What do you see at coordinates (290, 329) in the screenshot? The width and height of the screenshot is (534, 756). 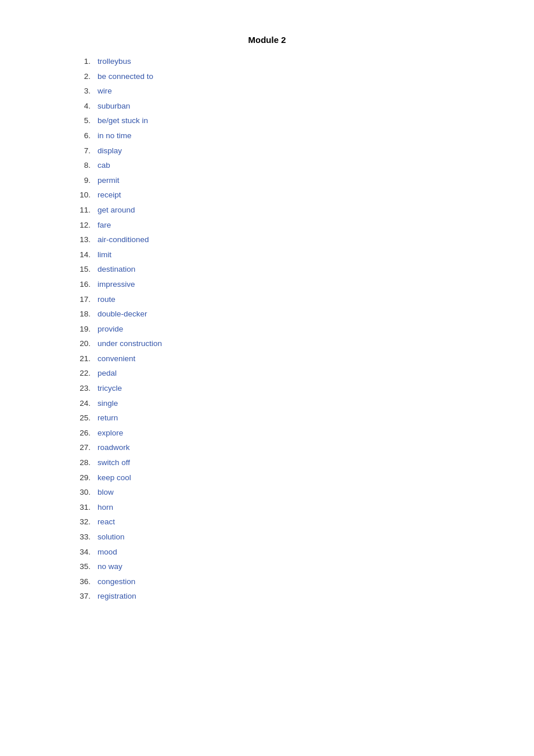 I see `list-item: 19.provide` at bounding box center [290, 329].